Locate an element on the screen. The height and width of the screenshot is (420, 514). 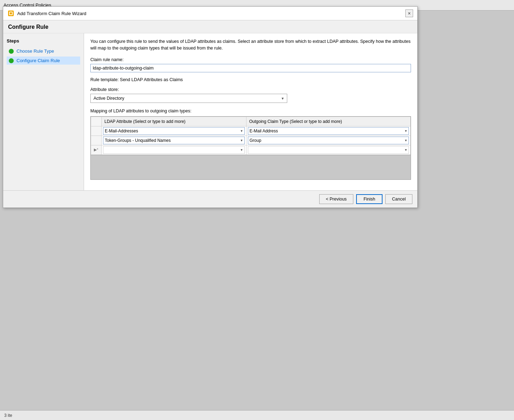
row-3-ldap-select is located at coordinates (174, 150).